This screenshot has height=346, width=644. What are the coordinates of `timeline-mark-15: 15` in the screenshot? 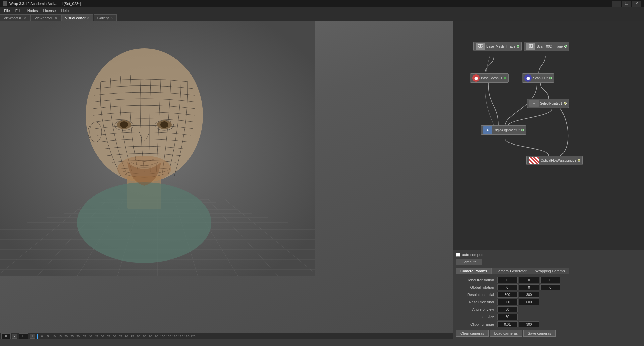 It's located at (60, 336).